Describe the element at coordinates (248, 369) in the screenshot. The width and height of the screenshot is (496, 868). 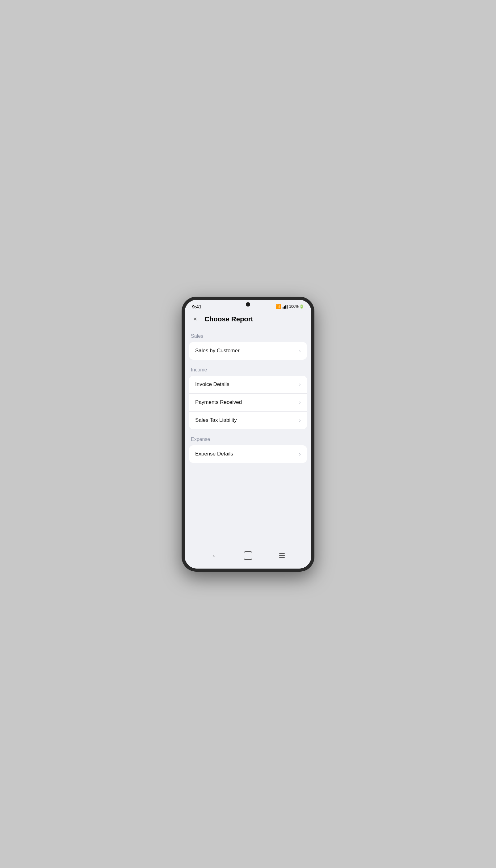
I see `section-label-income: Income` at that location.